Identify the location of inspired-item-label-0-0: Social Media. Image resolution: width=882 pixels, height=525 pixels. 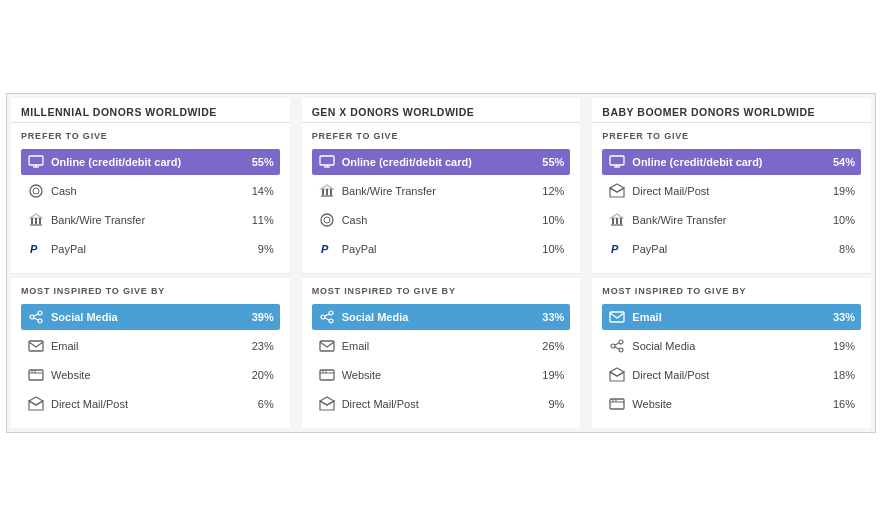
(148, 317).